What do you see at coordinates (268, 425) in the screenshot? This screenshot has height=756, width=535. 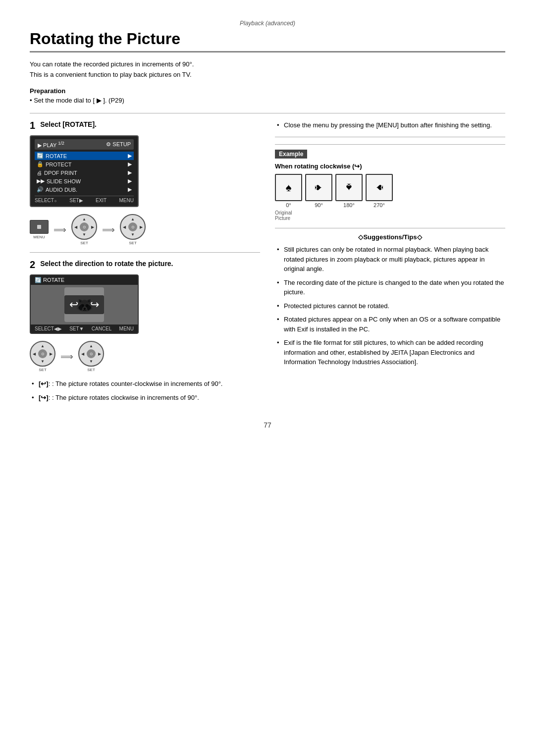 I see `page-number: 77` at bounding box center [268, 425].